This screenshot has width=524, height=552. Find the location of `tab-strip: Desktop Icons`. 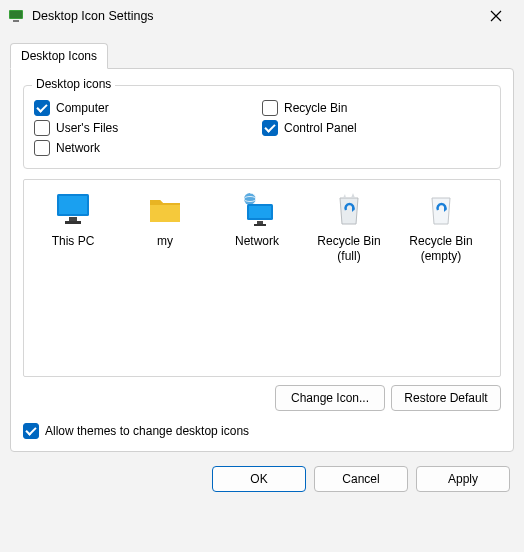

tab-strip: Desktop Icons is located at coordinates (262, 55).